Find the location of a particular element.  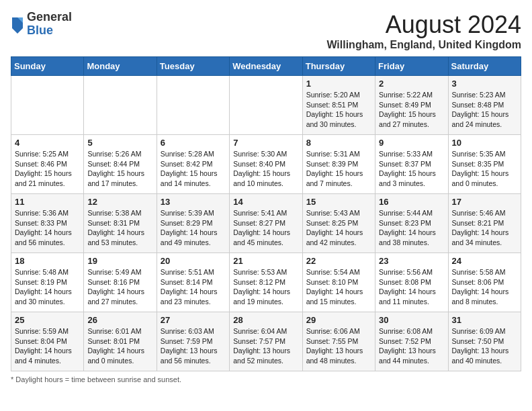

day-info: Sunrise: 6:08 AM Sunset: 7:52 PM Dayligh… is located at coordinates (411, 347).